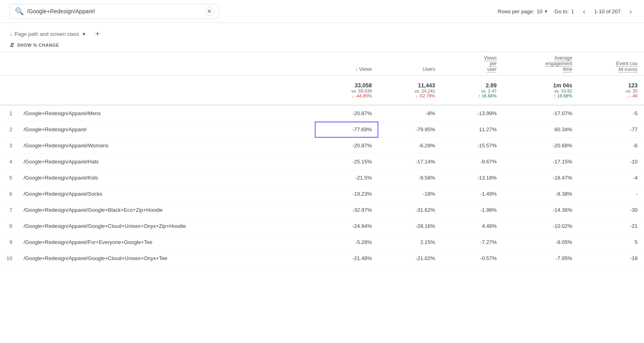 The width and height of the screenshot is (644, 343). Describe the element at coordinates (159, 45) in the screenshot. I see `show-percent-change-button: ⇵ SHOW % CHANGE` at that location.